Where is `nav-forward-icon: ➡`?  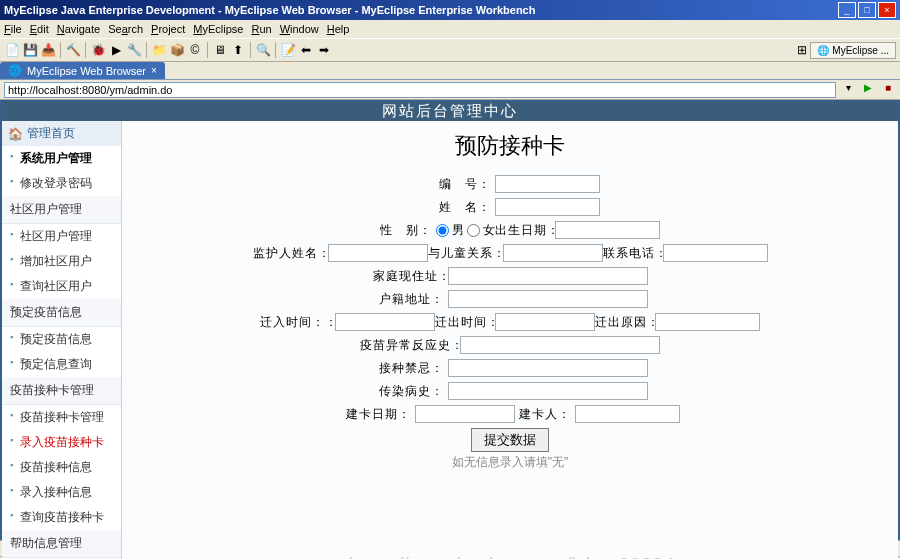
nav-forward-icon: ➡ is located at coordinates (324, 50).